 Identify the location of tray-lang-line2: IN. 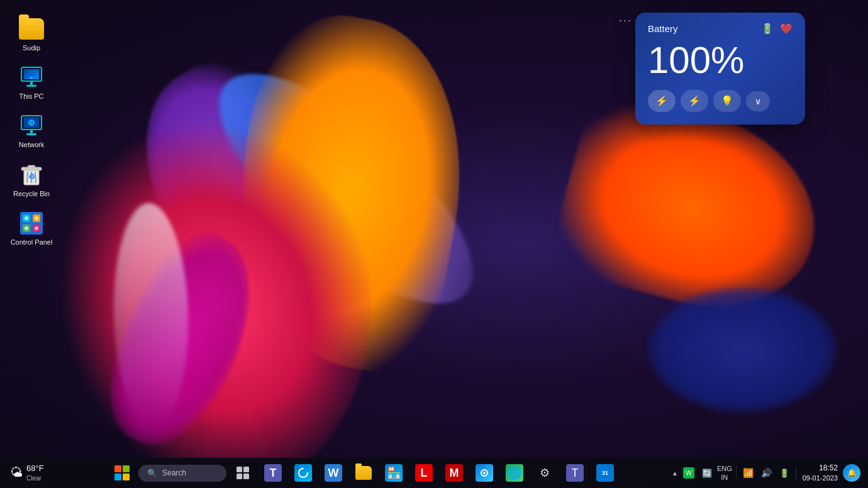
(725, 477).